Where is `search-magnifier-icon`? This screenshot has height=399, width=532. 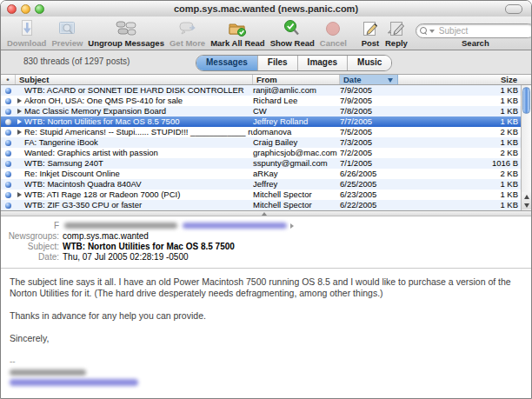 search-magnifier-icon is located at coordinates (424, 31).